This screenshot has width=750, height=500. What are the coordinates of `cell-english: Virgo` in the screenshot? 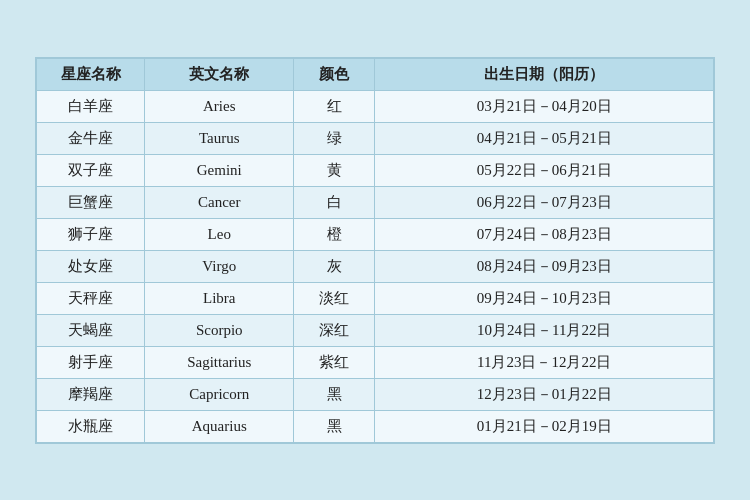 It's located at (220, 266).